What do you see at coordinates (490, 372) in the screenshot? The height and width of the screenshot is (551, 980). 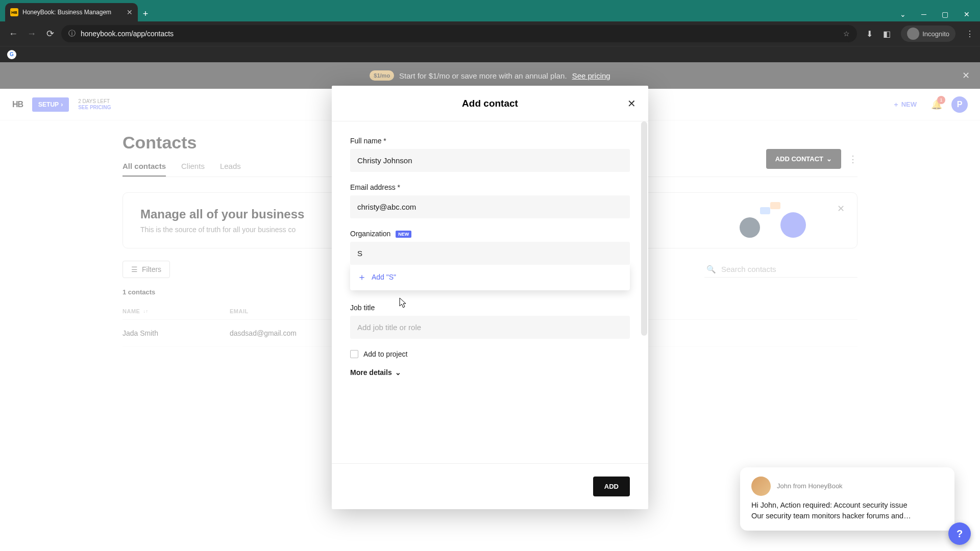 I see `more-details-toggle: More details ⌄` at bounding box center [490, 372].